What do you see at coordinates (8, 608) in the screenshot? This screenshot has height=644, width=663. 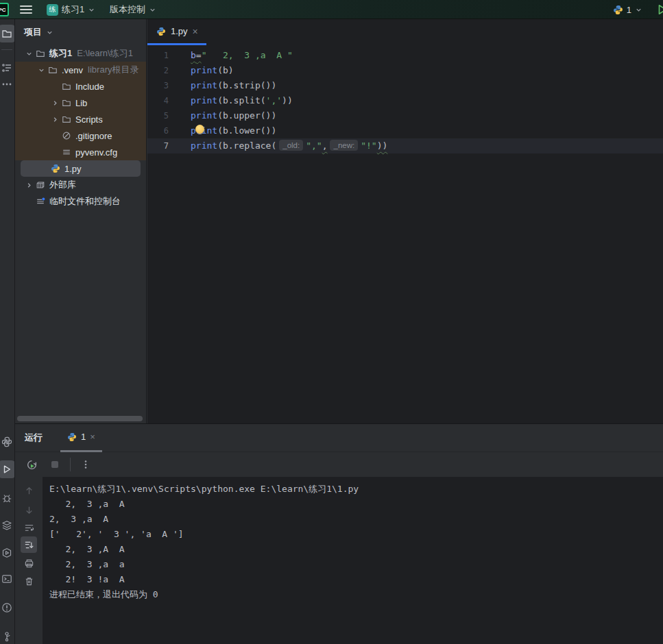 I see `problems-tool-button` at bounding box center [8, 608].